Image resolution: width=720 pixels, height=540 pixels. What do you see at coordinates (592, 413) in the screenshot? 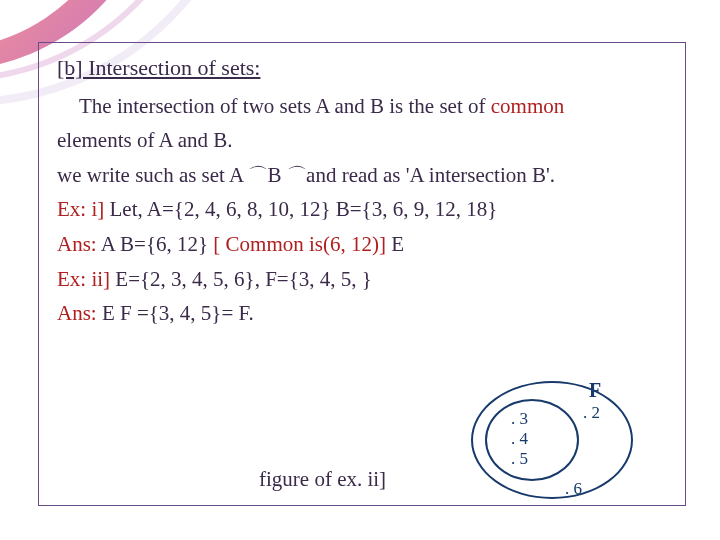
I see `venn-point-2: . 2` at bounding box center [592, 413].